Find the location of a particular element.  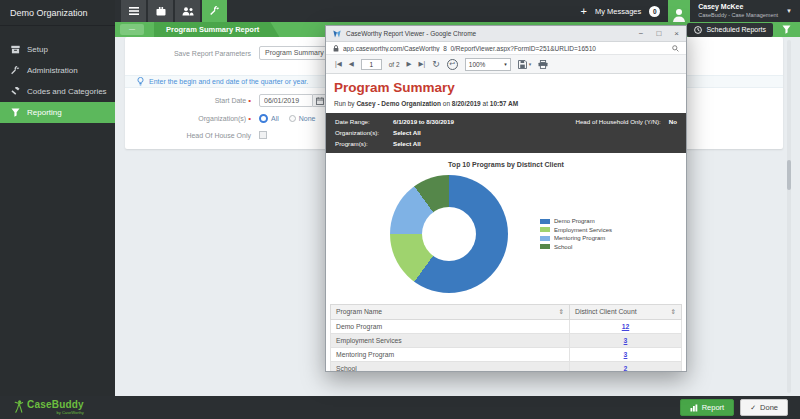

bottom-bar: Report ✓ Done is located at coordinates (400, 408).